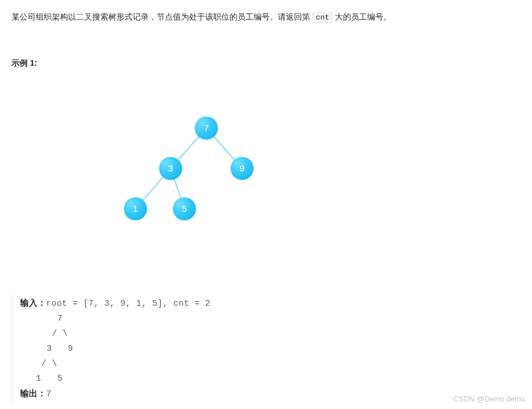 The image size is (532, 409). Describe the element at coordinates (266, 63) in the screenshot. I see `example-heading: 示例 1:` at that location.